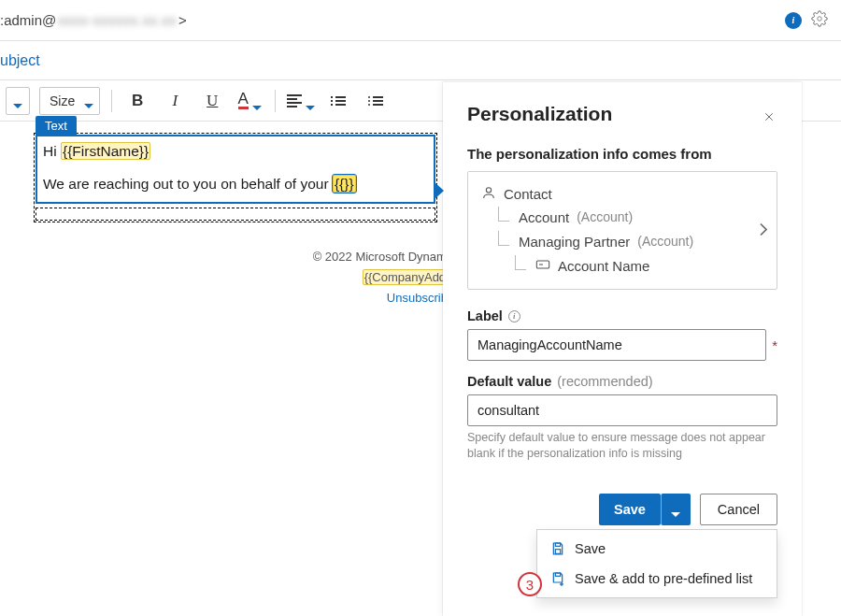  I want to click on underline-button: U, so click(212, 101).